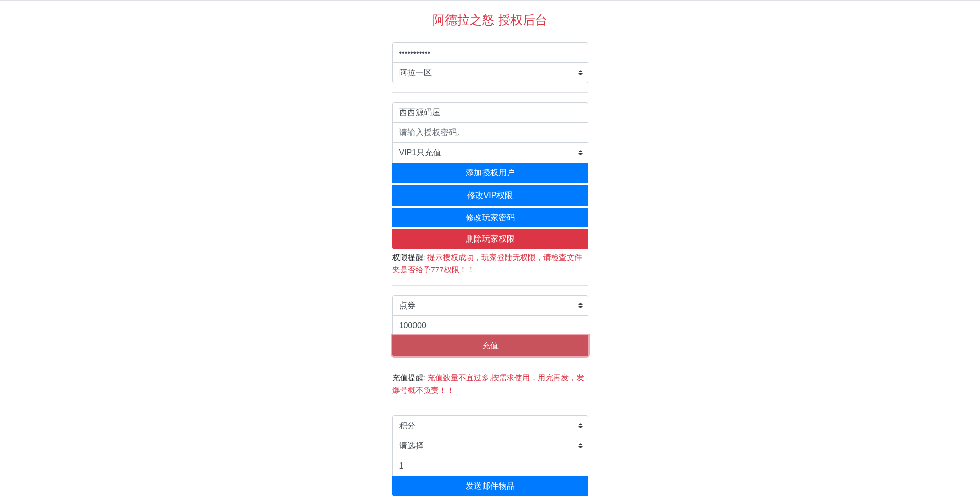 The height and width of the screenshot is (499, 980). I want to click on recharge-button: 充值, so click(490, 346).